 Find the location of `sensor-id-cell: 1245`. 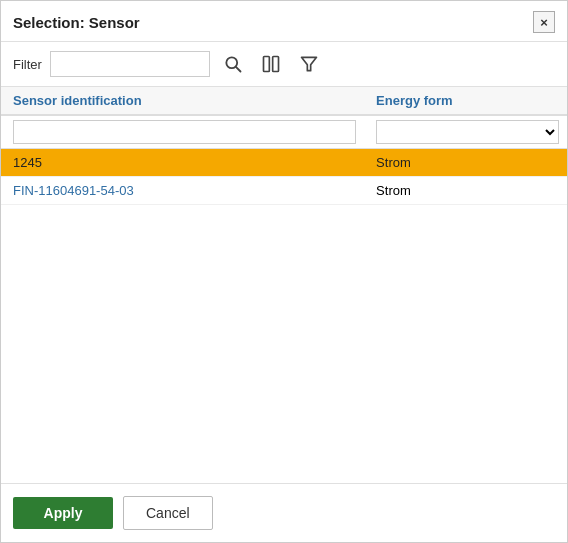

sensor-id-cell: 1245 is located at coordinates (182, 163).